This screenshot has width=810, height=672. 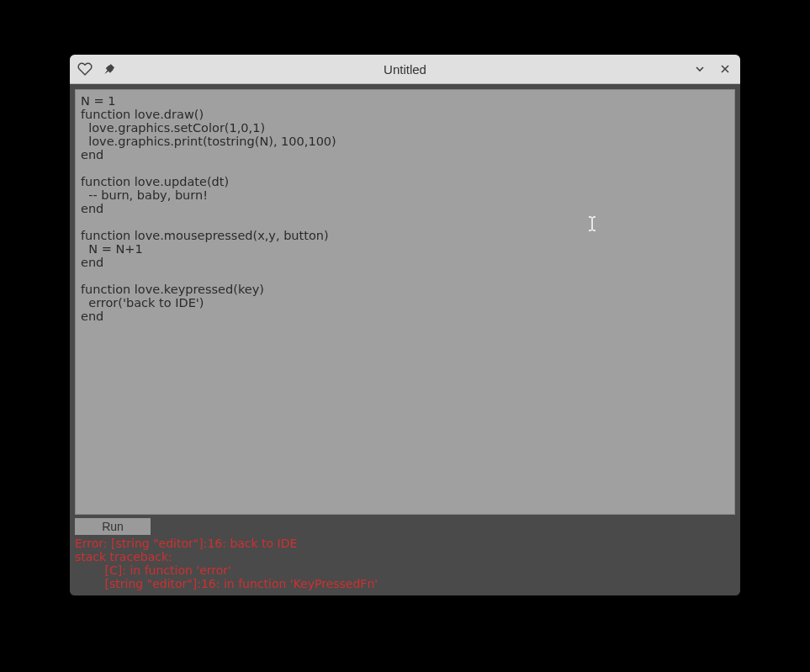 What do you see at coordinates (113, 526) in the screenshot?
I see `run-button: Run` at bounding box center [113, 526].